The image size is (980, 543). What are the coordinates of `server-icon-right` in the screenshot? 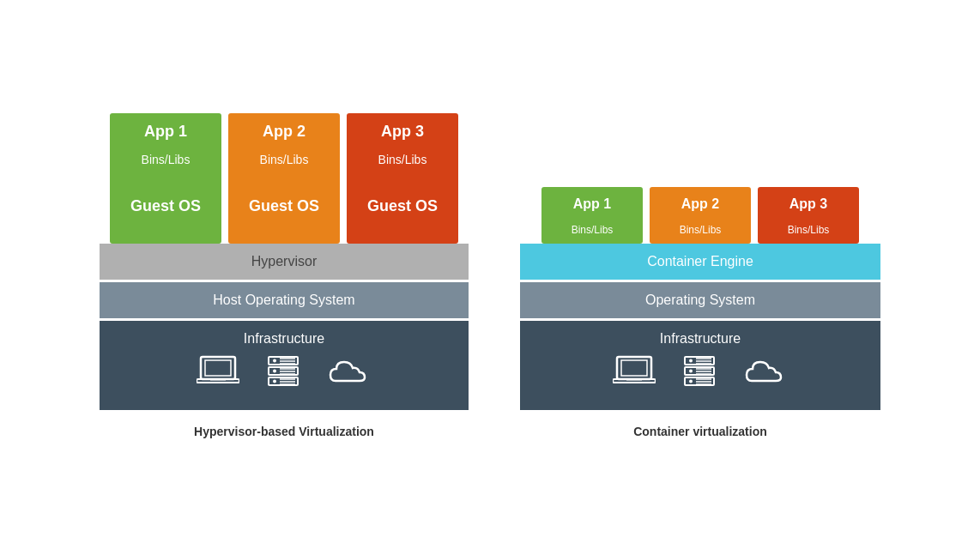 It's located at (699, 371).